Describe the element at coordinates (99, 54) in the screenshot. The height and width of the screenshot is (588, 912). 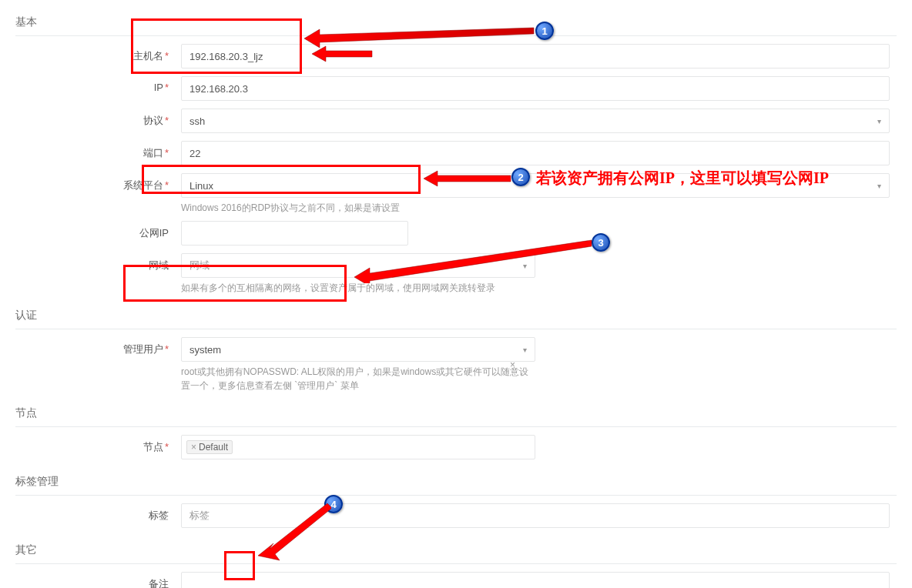
I see `label-hostname: 主机名*` at that location.